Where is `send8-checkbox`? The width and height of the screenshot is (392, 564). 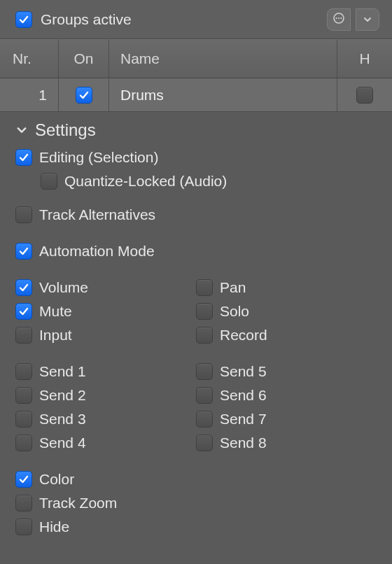 send8-checkbox is located at coordinates (204, 443).